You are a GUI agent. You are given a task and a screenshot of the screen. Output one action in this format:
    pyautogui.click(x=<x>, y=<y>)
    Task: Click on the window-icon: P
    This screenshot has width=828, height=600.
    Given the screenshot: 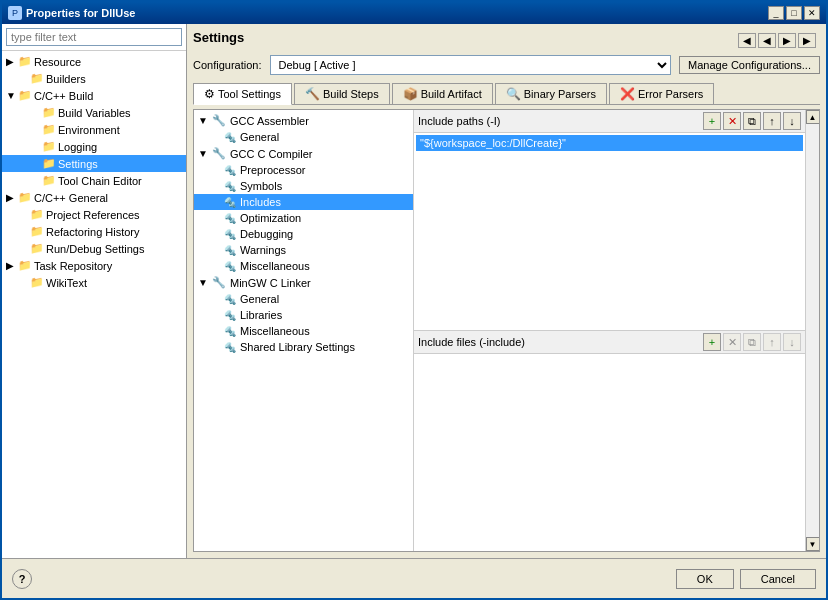 What is the action you would take?
    pyautogui.click(x=15, y=13)
    